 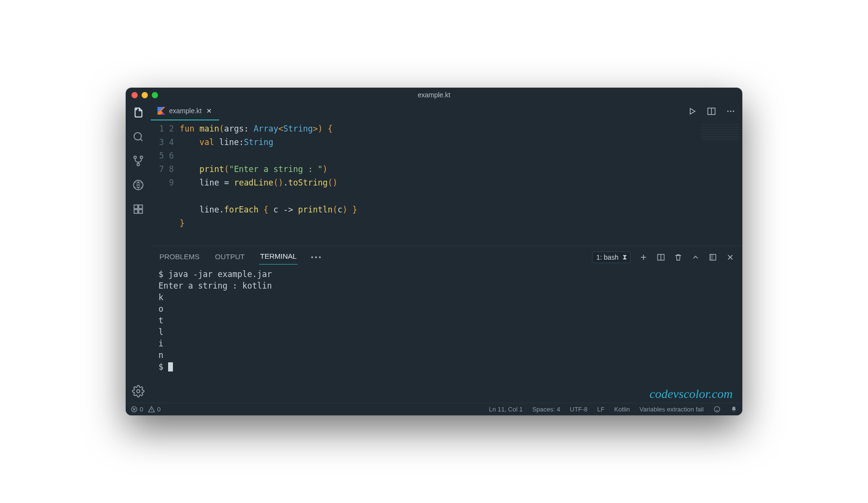 What do you see at coordinates (316, 257) in the screenshot?
I see `panel-overflow-icon` at bounding box center [316, 257].